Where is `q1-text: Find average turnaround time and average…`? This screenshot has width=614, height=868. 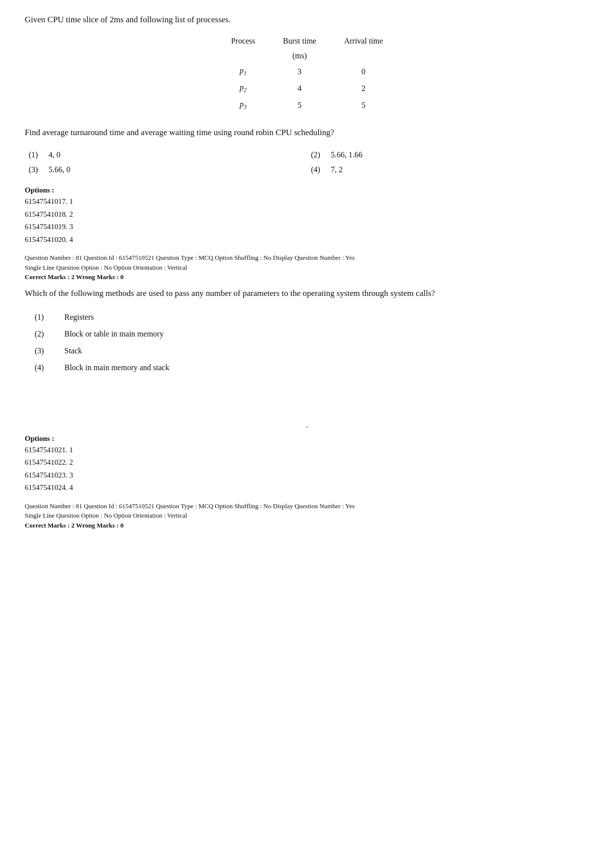 q1-text: Find average turnaround time and average… is located at coordinates (307, 133).